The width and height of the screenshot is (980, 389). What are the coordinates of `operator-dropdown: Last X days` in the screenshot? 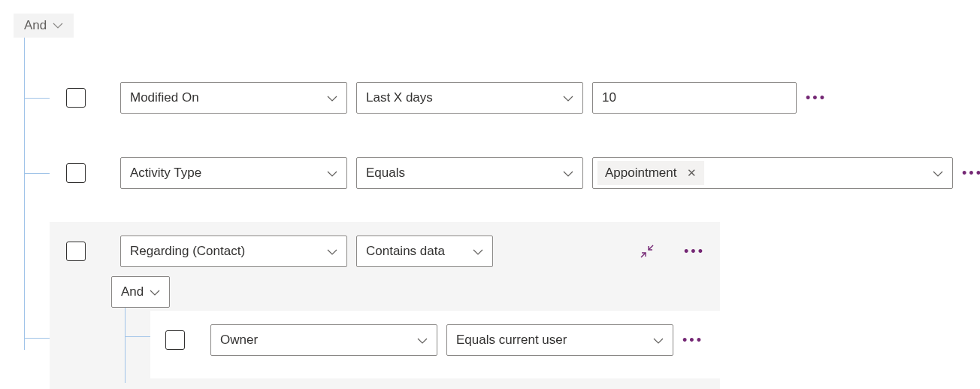 It's located at (470, 98).